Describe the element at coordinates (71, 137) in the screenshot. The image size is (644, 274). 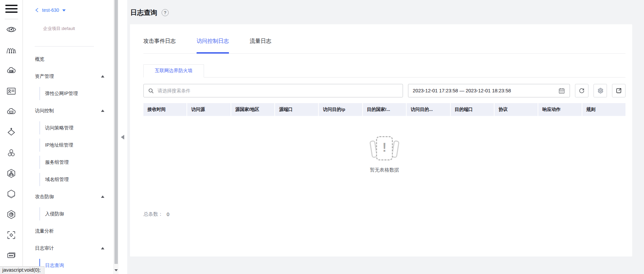
I see `sidebar-nav: test-630 企业项目:default 概览 资产管理 弹性公网IP管理 访…` at that location.